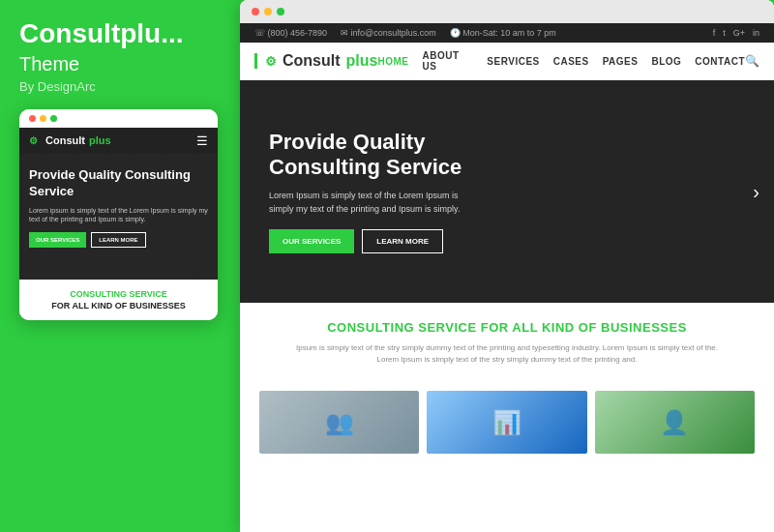 This screenshot has height=532, width=774. Describe the element at coordinates (507, 33) in the screenshot. I see `info-bar: ☏ (800) 456-7890 ✉ info@consultplus.com …` at that location.